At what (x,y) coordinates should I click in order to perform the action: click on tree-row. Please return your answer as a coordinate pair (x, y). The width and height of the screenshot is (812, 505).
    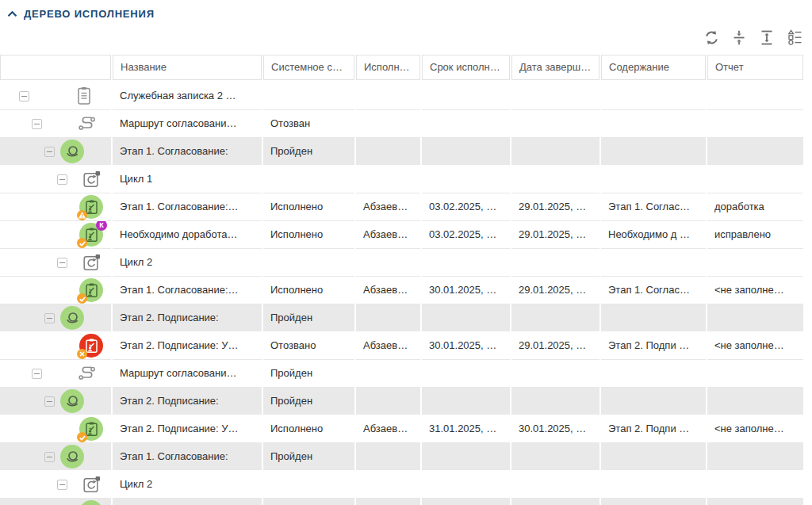
    Looking at the image, I should click on (401, 502).